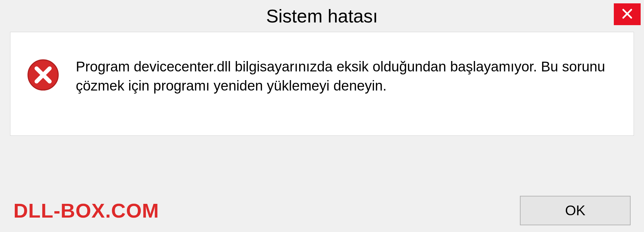 The image size is (644, 232). Describe the element at coordinates (627, 14) in the screenshot. I see `close-button` at that location.